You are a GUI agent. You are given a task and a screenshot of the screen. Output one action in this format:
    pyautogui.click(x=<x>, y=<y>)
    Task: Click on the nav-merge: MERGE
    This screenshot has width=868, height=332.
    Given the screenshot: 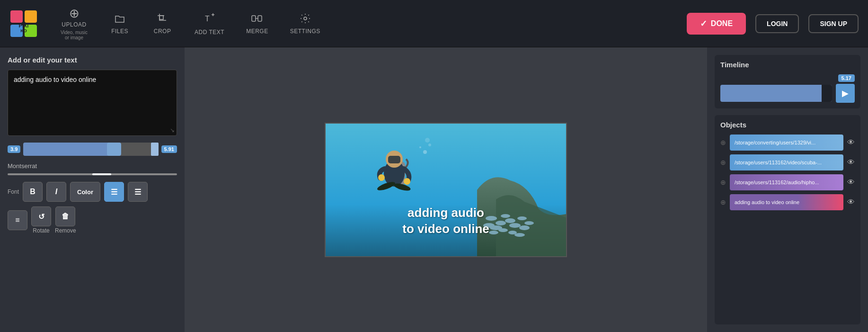 What is the action you would take?
    pyautogui.click(x=257, y=24)
    